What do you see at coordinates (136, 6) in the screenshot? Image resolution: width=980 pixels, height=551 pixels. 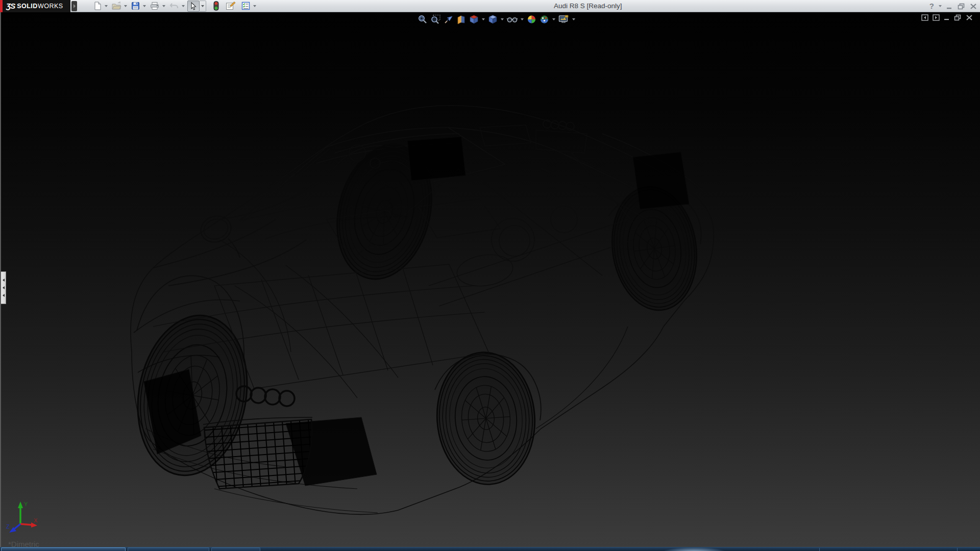 I see `save-floppy-icon` at bounding box center [136, 6].